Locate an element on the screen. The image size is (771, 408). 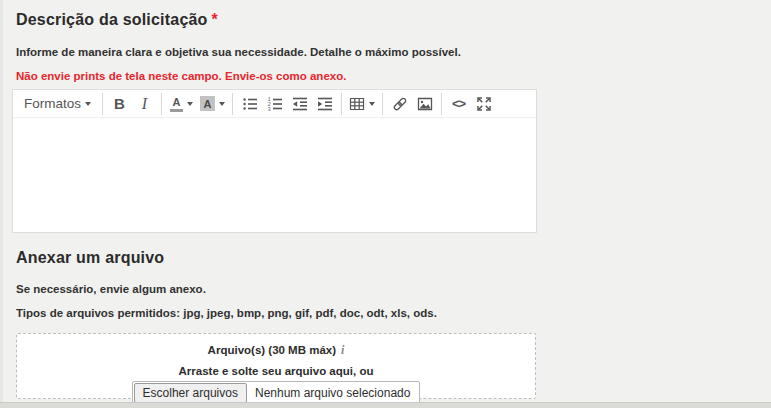
attachment-section-title: Anexar um arquivo is located at coordinates (276, 258).